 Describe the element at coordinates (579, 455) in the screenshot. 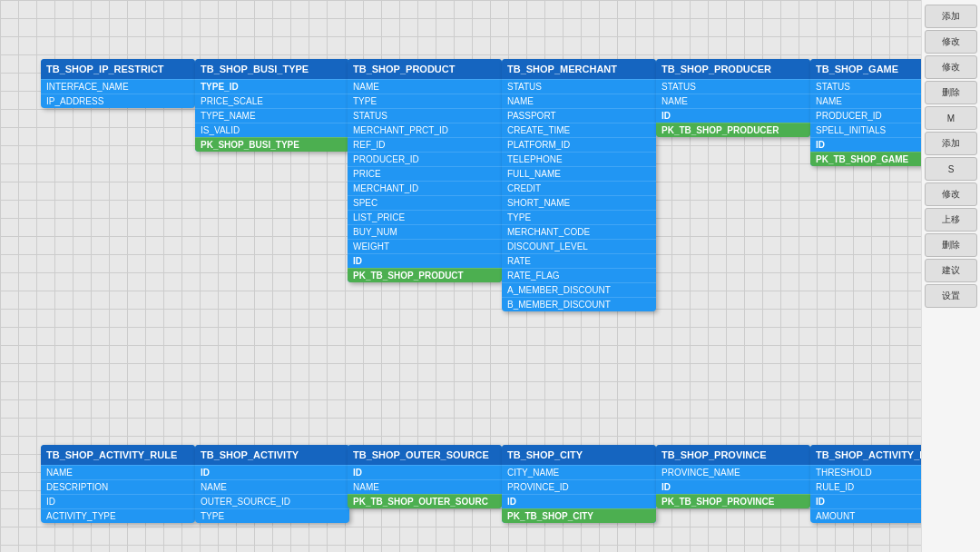

I see `table-header-tb_shop_city: TB_SHOP_CITY` at that location.